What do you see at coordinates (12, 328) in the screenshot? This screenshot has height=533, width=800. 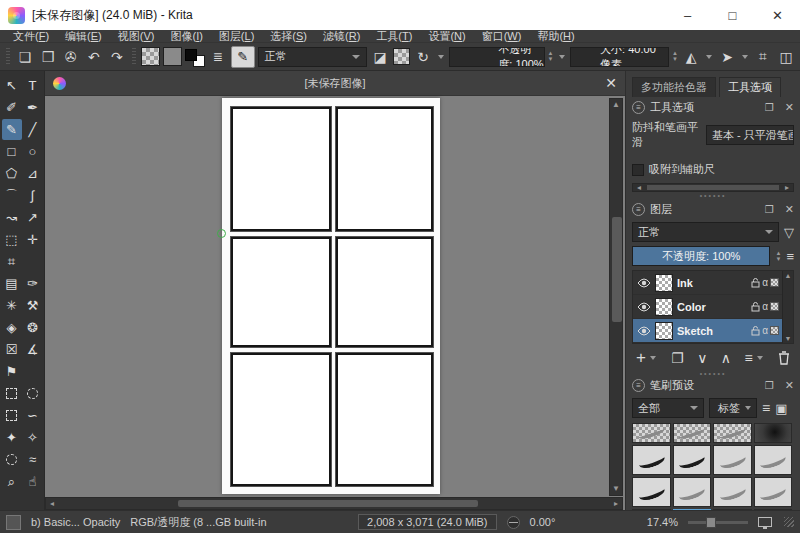 I see `tool-fill: ◈` at bounding box center [12, 328].